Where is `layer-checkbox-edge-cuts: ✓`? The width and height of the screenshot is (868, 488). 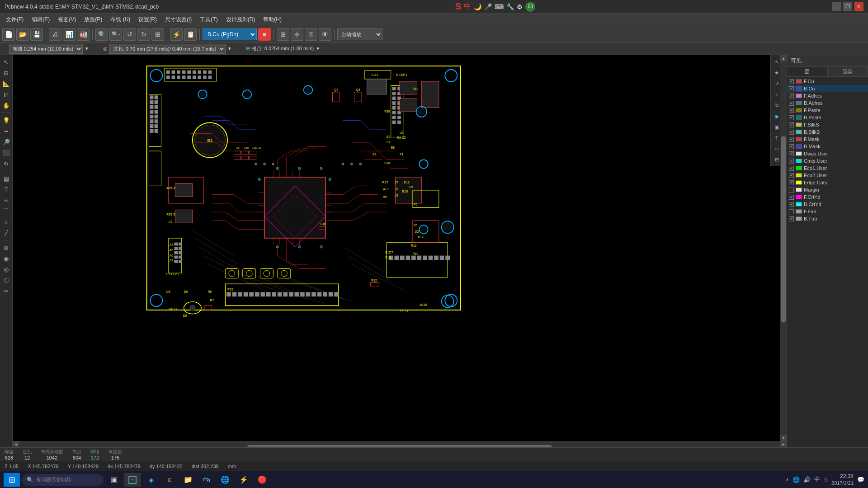
layer-checkbox-edge-cuts: ✓ is located at coordinates (791, 183).